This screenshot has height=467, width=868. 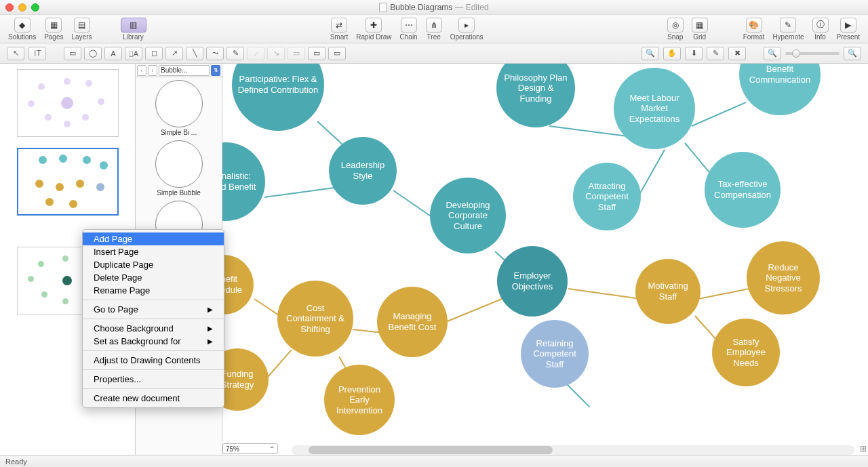 What do you see at coordinates (772, 54) in the screenshot?
I see `zoom-out-icon: 🔍` at bounding box center [772, 54].